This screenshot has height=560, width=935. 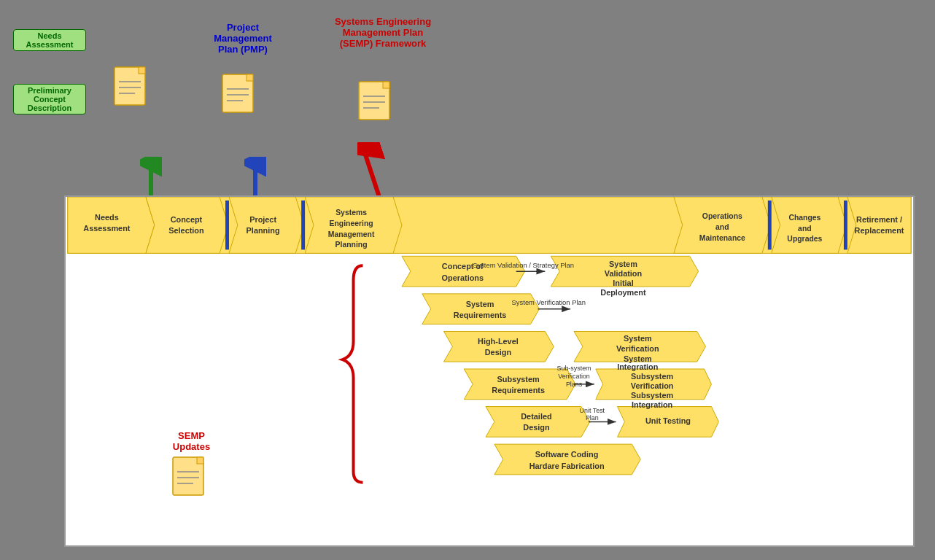 I want to click on red-arrow, so click(x=379, y=173).